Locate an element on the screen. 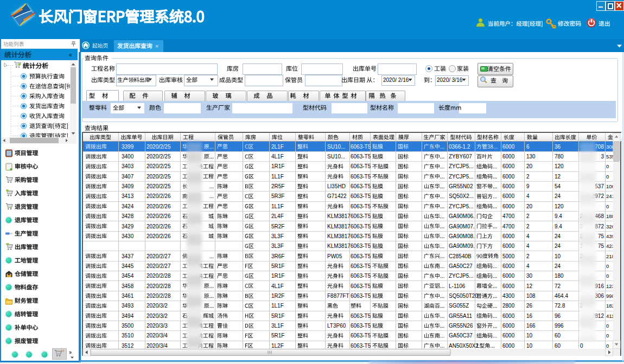 This screenshot has height=364, width=624. svg-text: 3L1F is located at coordinates (278, 325).